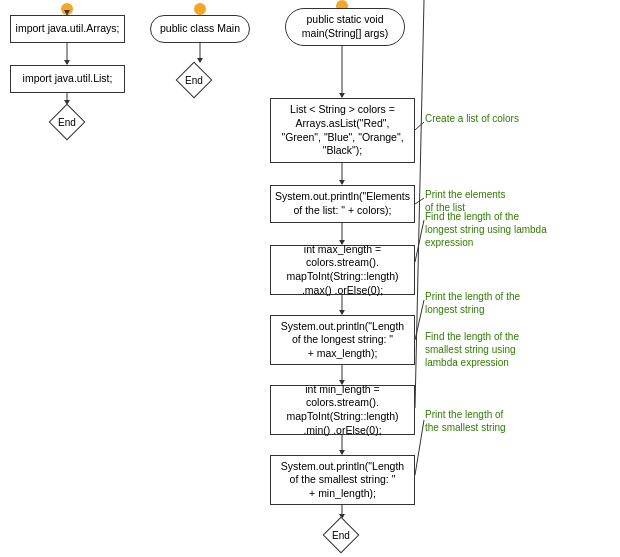 Image resolution: width=620 pixels, height=557 pixels. Describe the element at coordinates (341, 536) in the screenshot. I see `end-label-main: End` at that location.